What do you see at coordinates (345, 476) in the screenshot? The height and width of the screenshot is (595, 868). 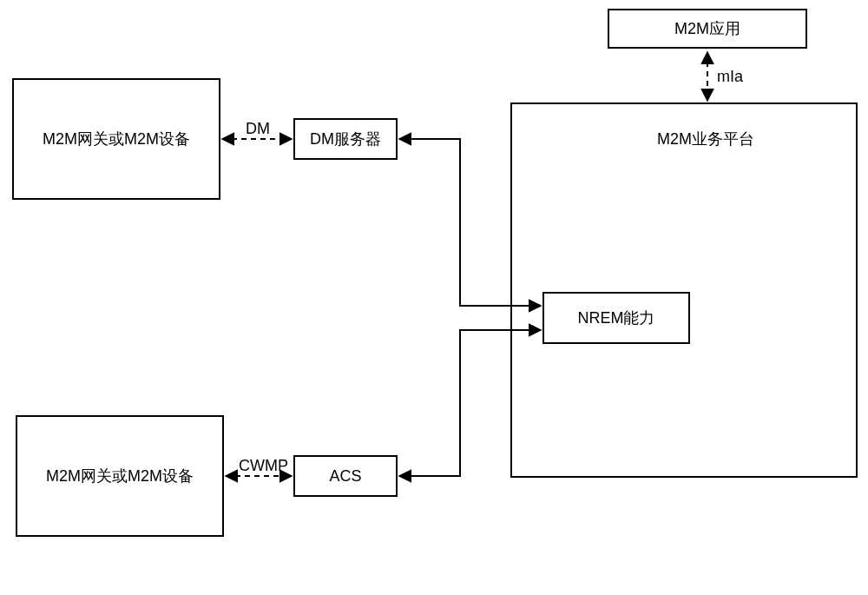 I see `acs-label: ACS` at bounding box center [345, 476].